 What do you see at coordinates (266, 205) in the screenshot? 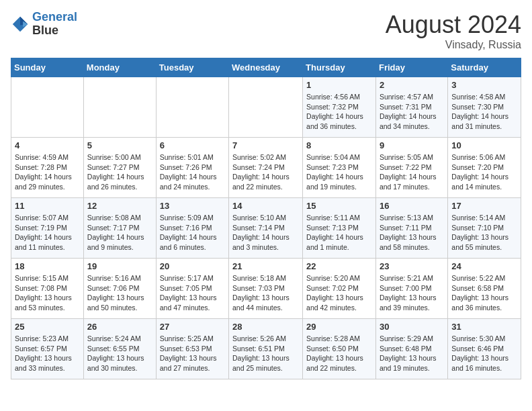
I see `day-number: 14` at bounding box center [266, 205].